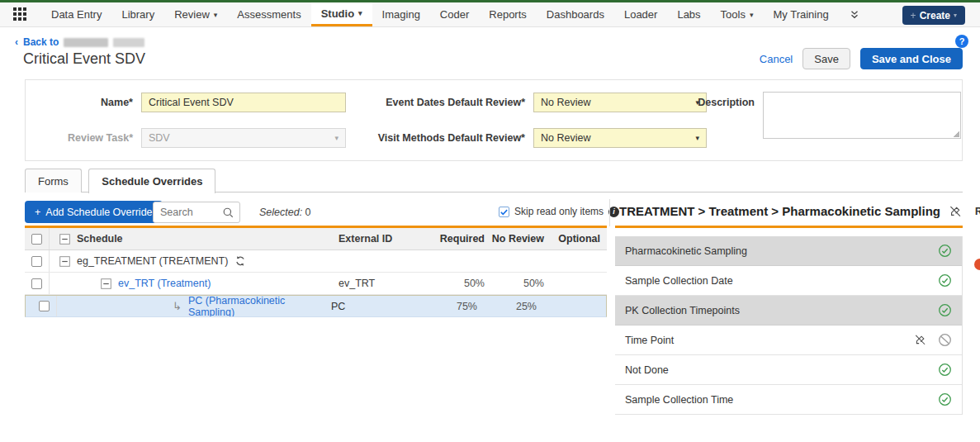  Describe the element at coordinates (94, 211) in the screenshot. I see `add-schedule-override-button: + Add Schedule Override` at that location.